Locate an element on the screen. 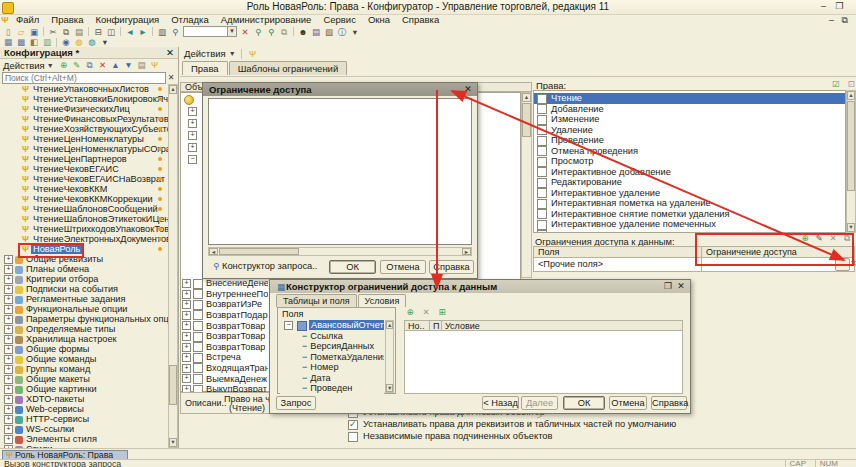 The height and width of the screenshot is (467, 856). open-config-icon: ▦ is located at coordinates (8, 42).